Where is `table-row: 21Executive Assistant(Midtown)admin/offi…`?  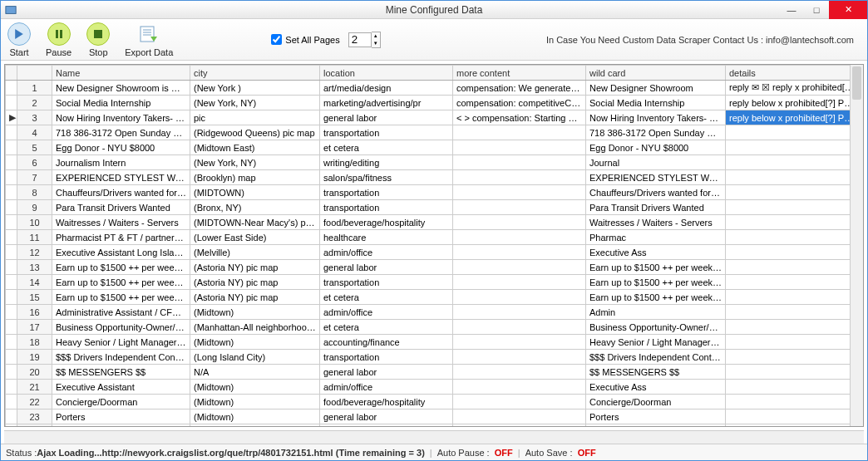
table-row: 21Executive Assistant(Midtown)admin/offi… is located at coordinates (428, 387).